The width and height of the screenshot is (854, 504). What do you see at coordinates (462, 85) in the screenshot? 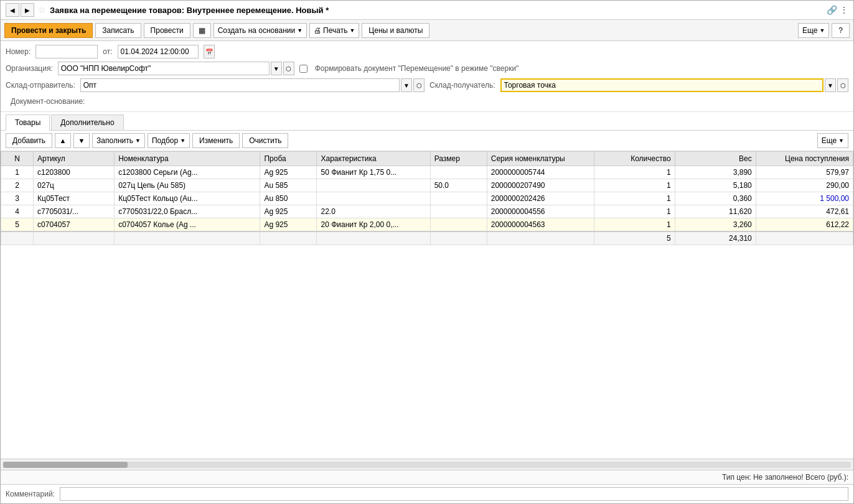
I see `warehouse-receiver-label: Склад-получатель:` at bounding box center [462, 85].